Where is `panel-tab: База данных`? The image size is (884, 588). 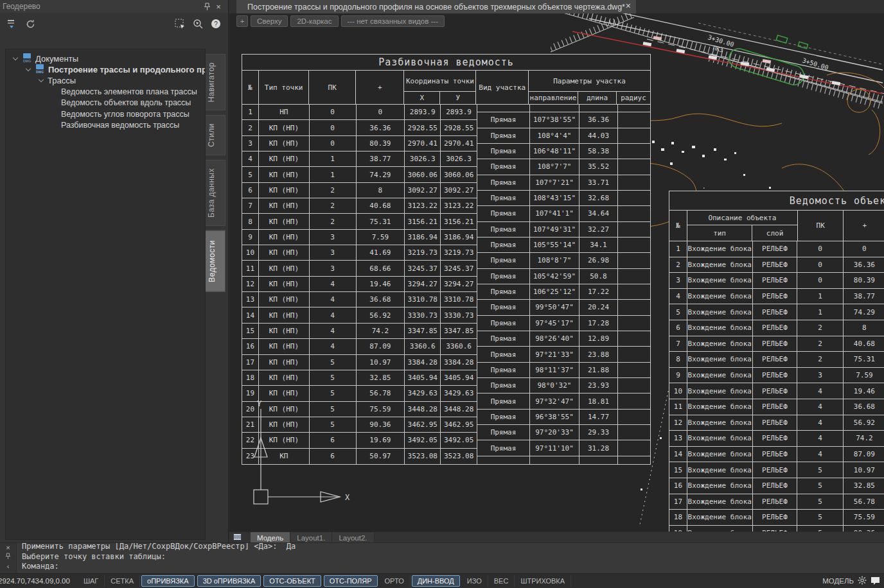
panel-tab: База данных is located at coordinates (216, 193).